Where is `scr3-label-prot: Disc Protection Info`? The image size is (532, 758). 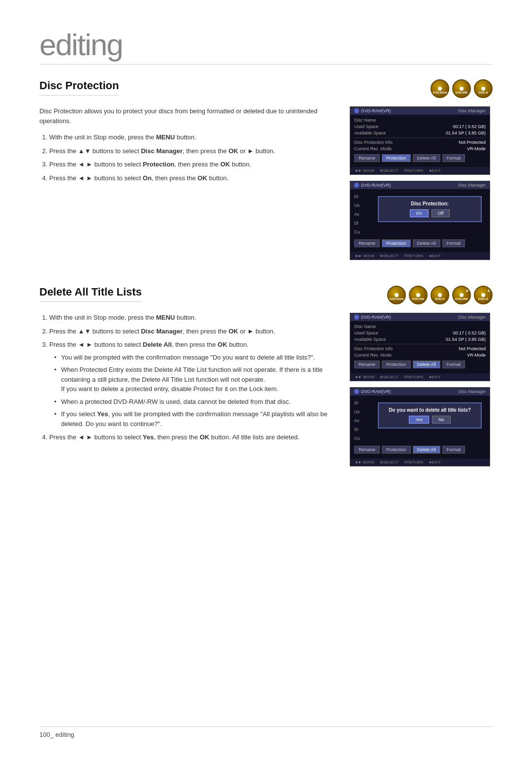
scr3-label-prot: Disc Protection Info is located at coordinates (373, 349).